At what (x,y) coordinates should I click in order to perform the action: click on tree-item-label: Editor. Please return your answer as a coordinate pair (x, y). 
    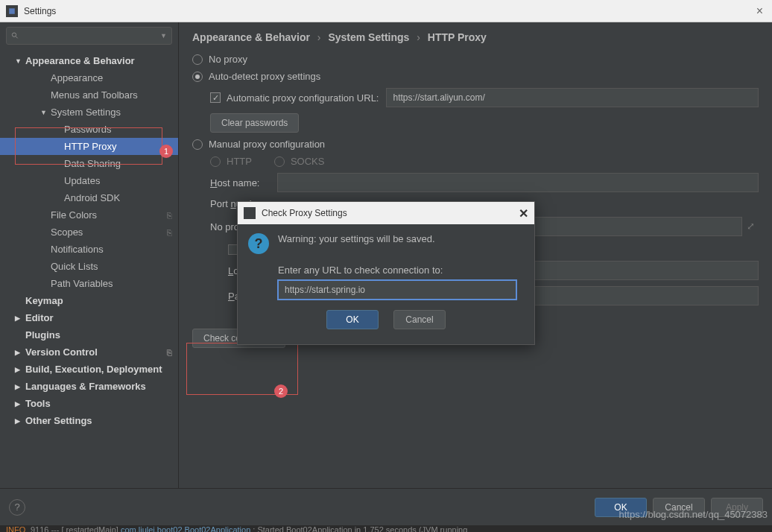
    Looking at the image, I should click on (39, 317).